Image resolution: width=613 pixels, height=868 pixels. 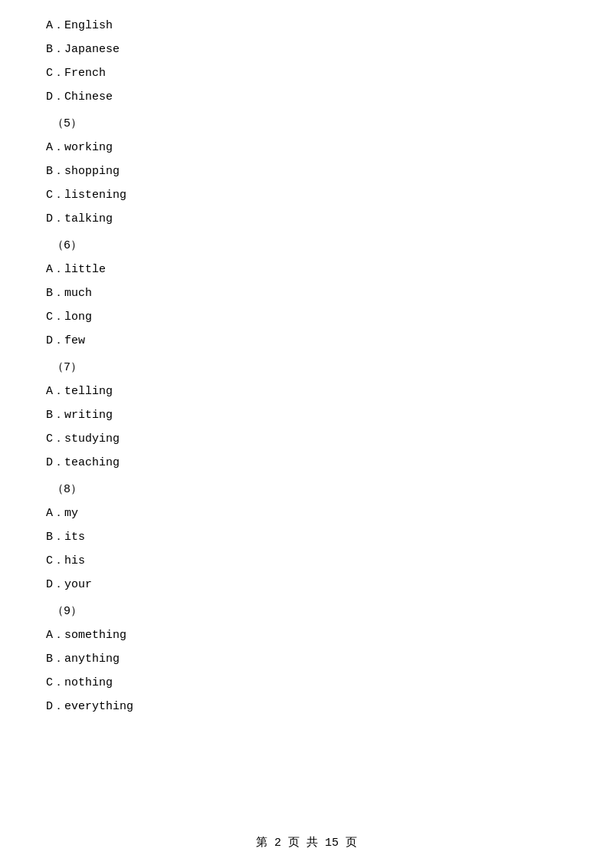 What do you see at coordinates (306, 707) in the screenshot?
I see `option-5-3: D．everything` at bounding box center [306, 707].